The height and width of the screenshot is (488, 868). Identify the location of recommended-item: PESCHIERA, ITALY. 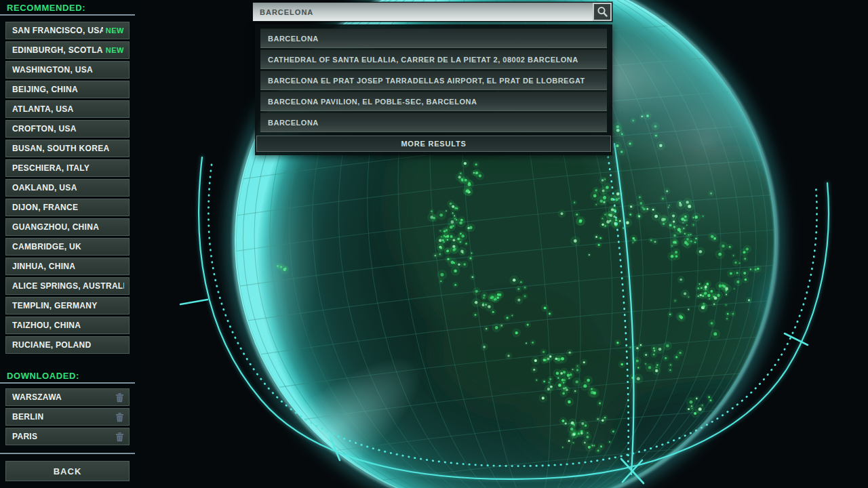
(68, 168).